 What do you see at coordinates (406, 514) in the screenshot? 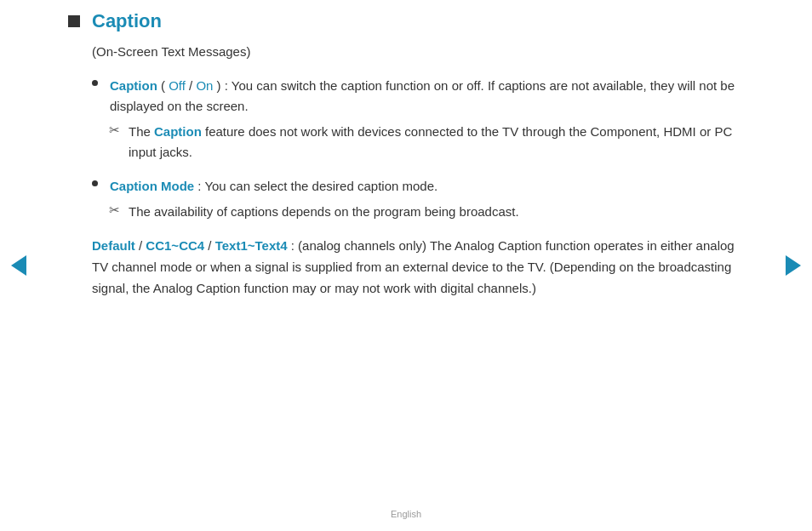
I see `footer: English` at bounding box center [406, 514].